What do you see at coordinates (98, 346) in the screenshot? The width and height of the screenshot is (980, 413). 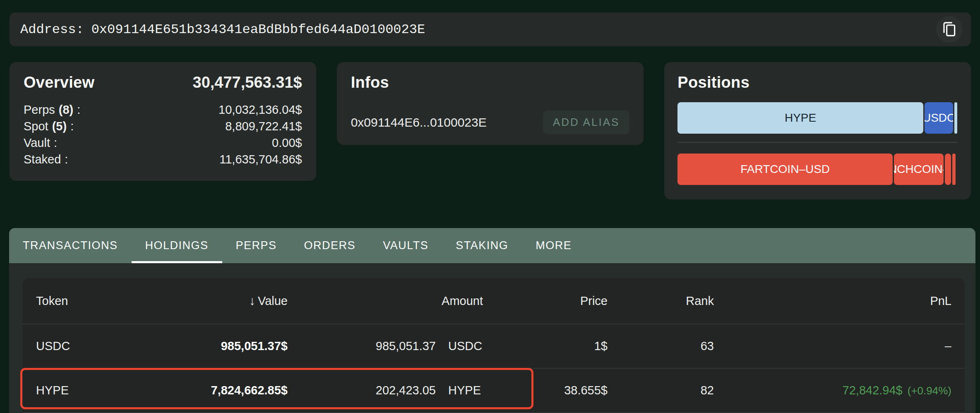 I see `token-cell: USDC` at bounding box center [98, 346].